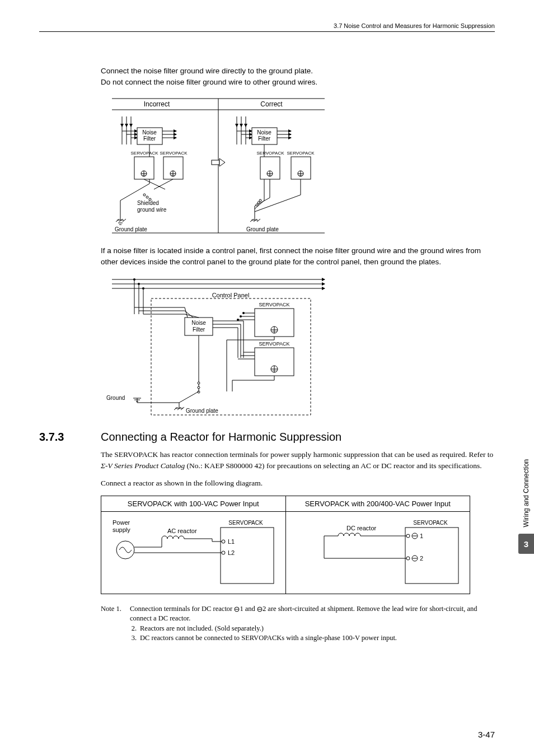 This screenshot has width=534, height=756. What do you see at coordinates (378, 504) in the screenshot?
I see `reactor-head-right: SERVOPACK with 200/400-VAC Power Input` at bounding box center [378, 504].